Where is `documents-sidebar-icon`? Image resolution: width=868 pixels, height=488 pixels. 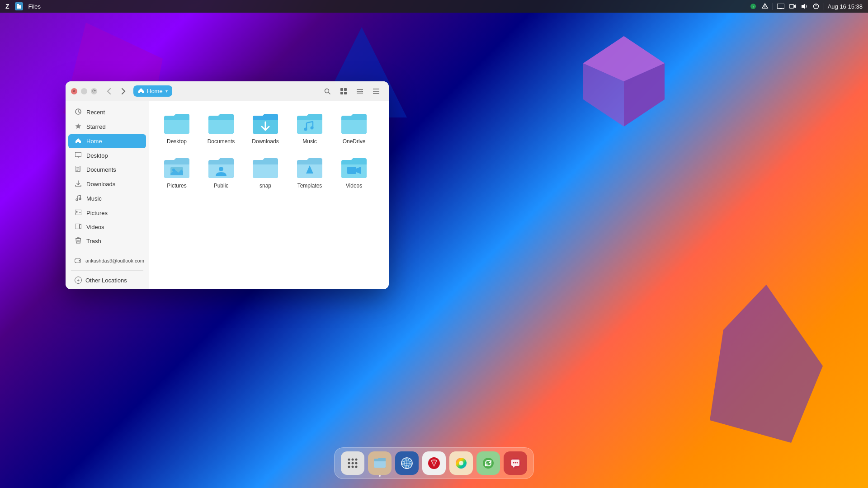 documents-sidebar-icon is located at coordinates (78, 170).